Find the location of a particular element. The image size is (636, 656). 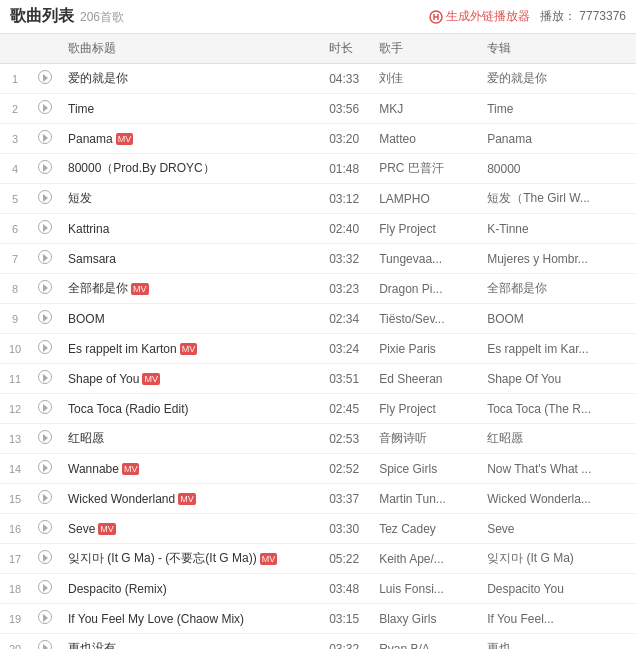

song-title: Kattrina is located at coordinates (190, 229).